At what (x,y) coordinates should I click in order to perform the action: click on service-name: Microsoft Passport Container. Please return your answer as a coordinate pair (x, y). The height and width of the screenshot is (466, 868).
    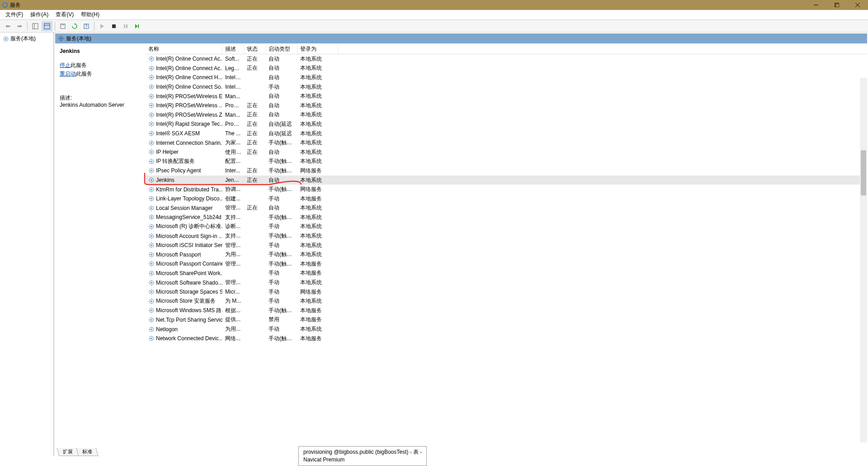
    Looking at the image, I should click on (189, 264).